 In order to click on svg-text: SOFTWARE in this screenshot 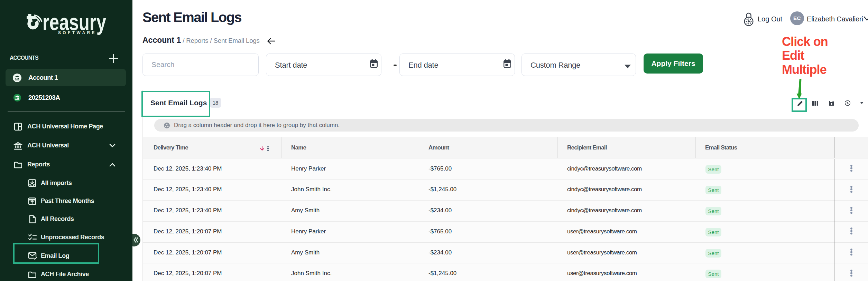, I will do `click(77, 33)`.